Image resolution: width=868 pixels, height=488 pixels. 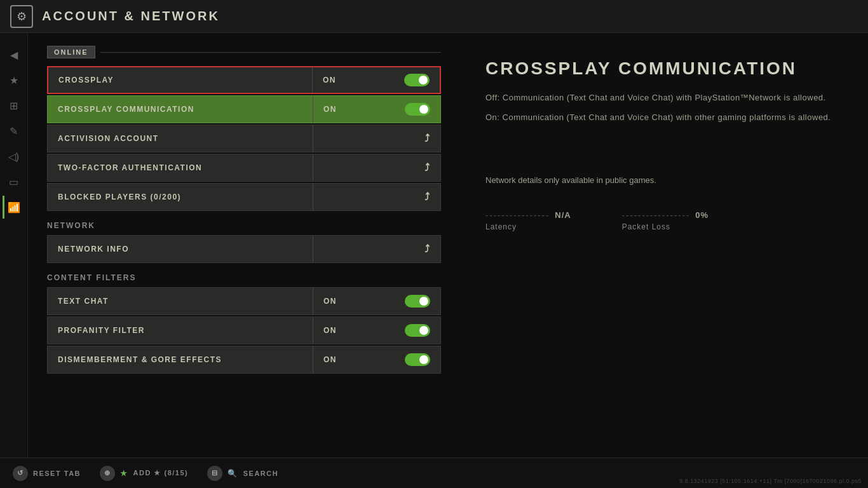 I want to click on activision-account-value: ⤴, so click(x=377, y=139).